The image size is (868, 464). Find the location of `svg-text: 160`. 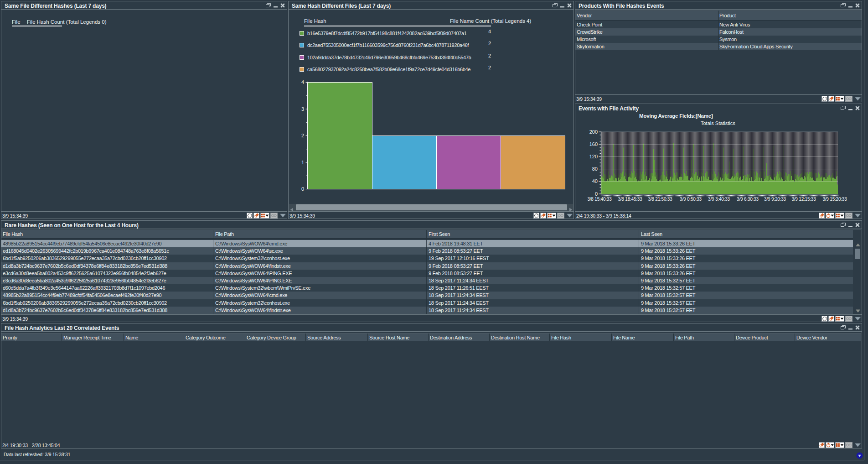

svg-text: 160 is located at coordinates (594, 144).